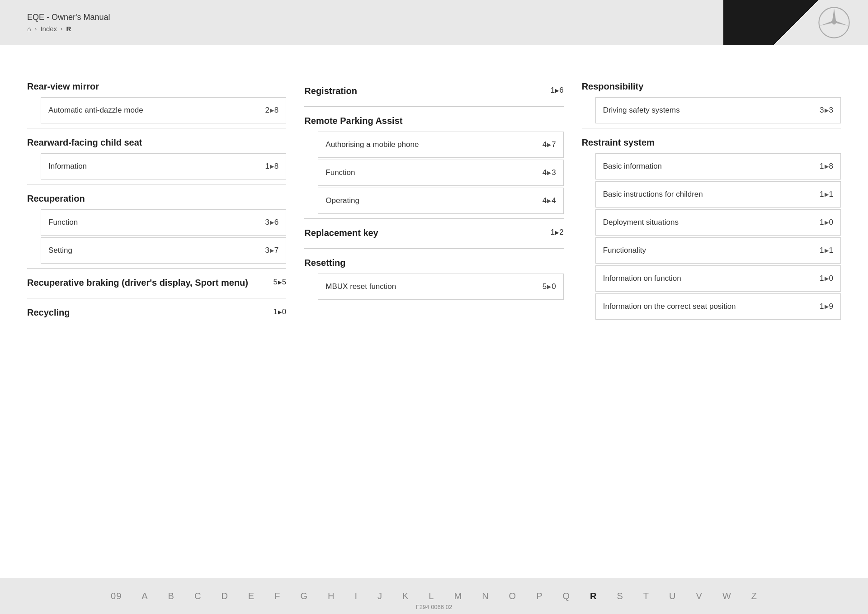 The width and height of the screenshot is (868, 614). What do you see at coordinates (251, 596) in the screenshot?
I see `alpha-E: E` at bounding box center [251, 596].